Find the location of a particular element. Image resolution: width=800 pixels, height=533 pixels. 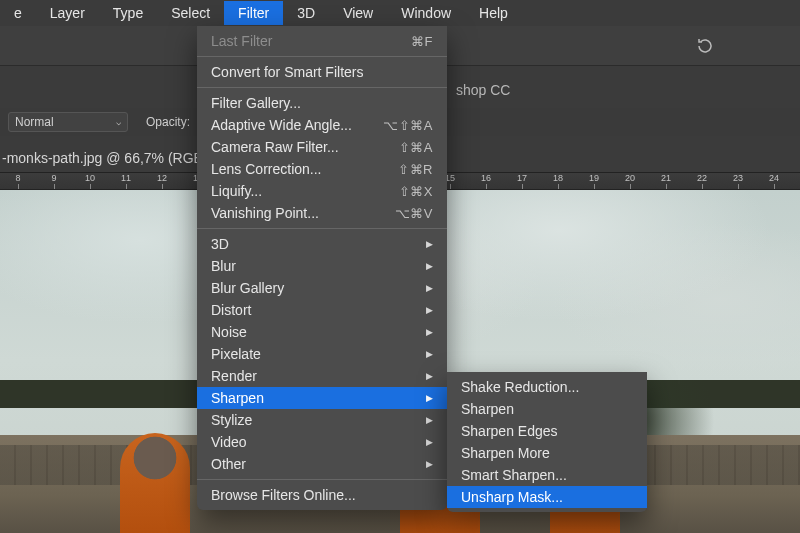

blend-mode-value: Normal is located at coordinates (34, 122).